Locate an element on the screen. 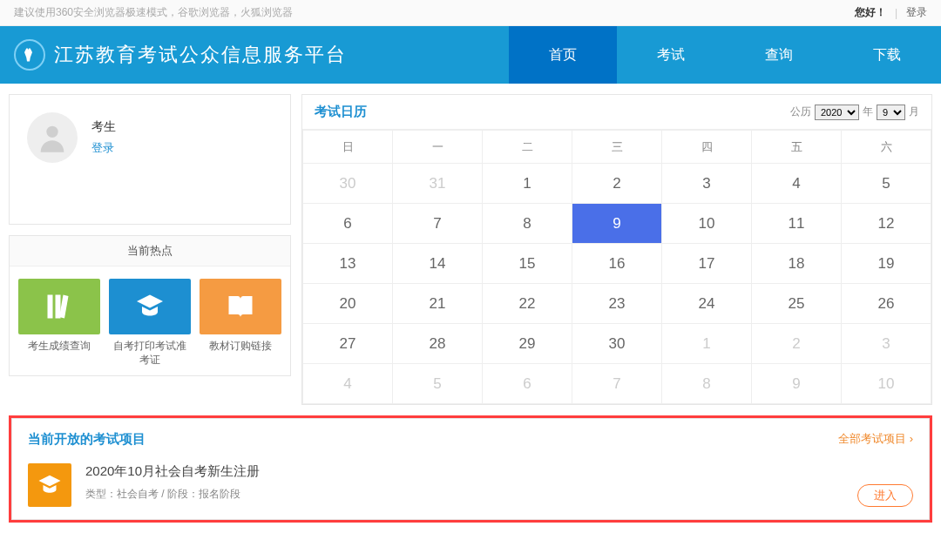 The height and width of the screenshot is (560, 941). calendar-day: 19 is located at coordinates (887, 264).